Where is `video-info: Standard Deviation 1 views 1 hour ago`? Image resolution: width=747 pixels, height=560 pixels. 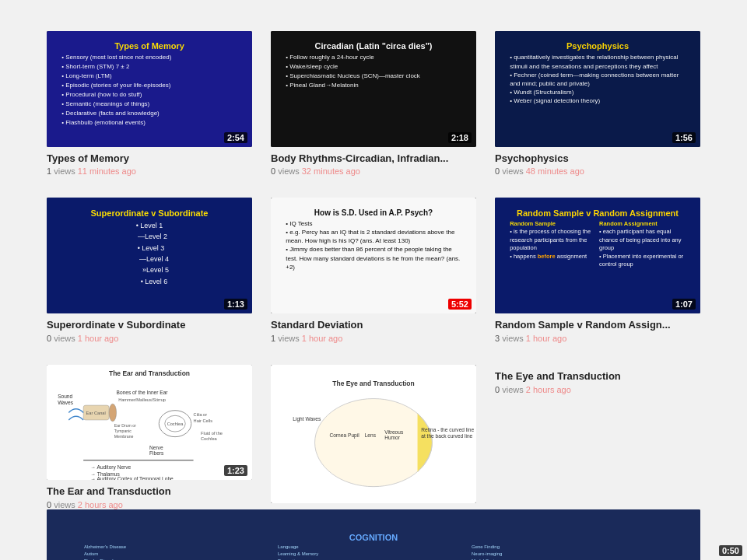 video-info: Standard Deviation 1 views 1 hour ago is located at coordinates (374, 331).